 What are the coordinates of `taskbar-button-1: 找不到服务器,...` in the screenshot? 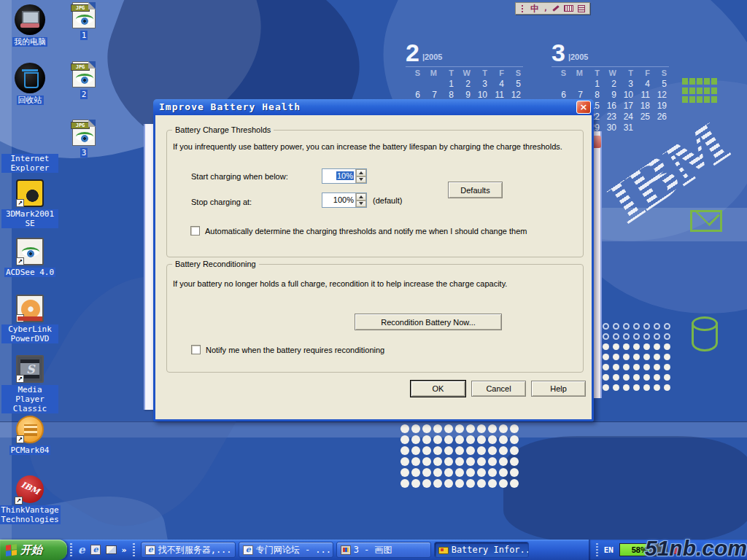 It's located at (188, 550).